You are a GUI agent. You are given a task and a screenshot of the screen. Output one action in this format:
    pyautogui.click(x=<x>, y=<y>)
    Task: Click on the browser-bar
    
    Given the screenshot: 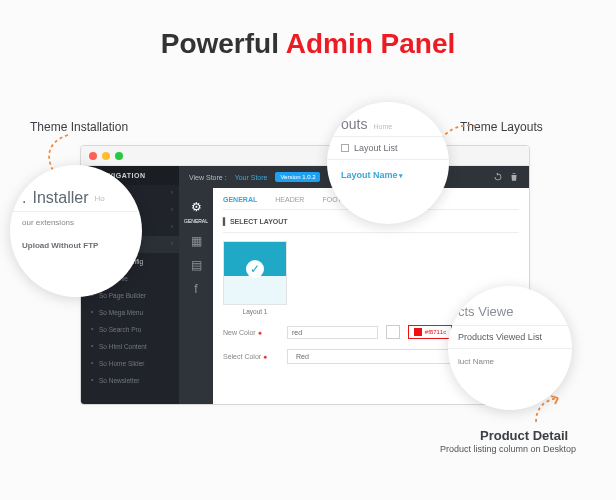 What is the action you would take?
    pyautogui.click(x=305, y=156)
    